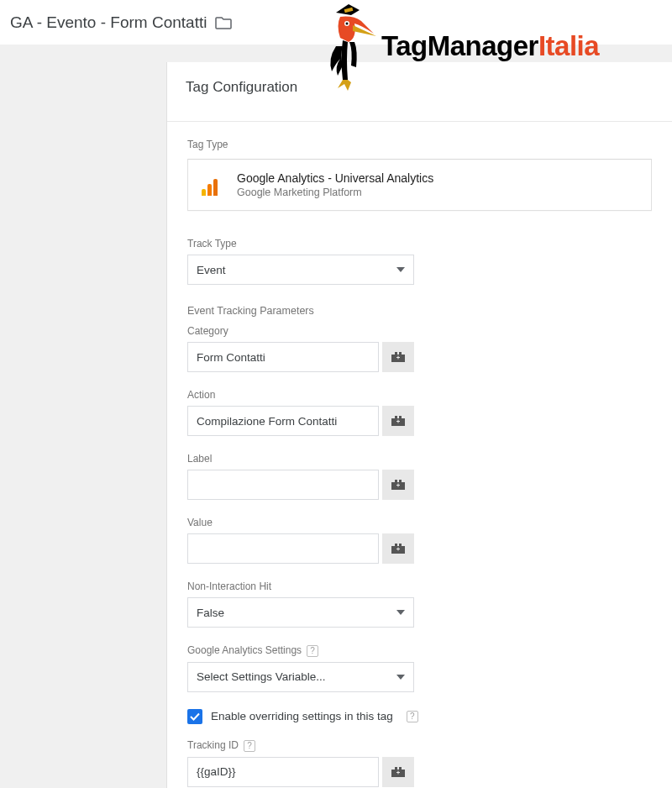  What do you see at coordinates (460, 46) in the screenshot?
I see `logo-text-black: TagManager` at bounding box center [460, 46].